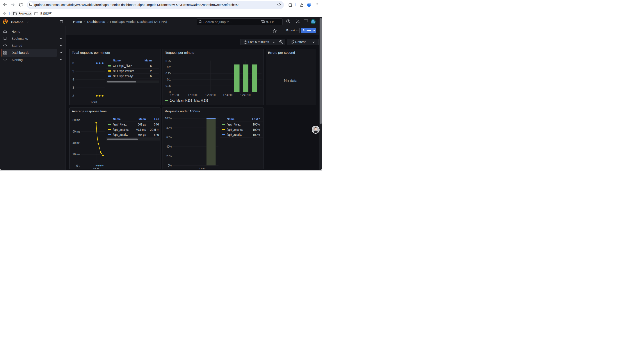  I want to click on svg-text: GET /api/_/metrics, so click(124, 71).